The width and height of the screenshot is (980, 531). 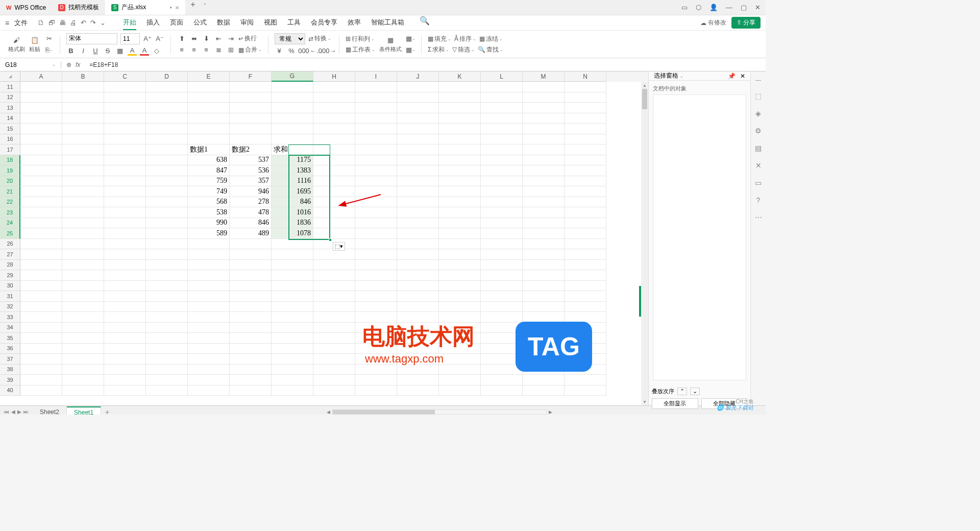 What do you see at coordinates (418, 192) in the screenshot?
I see `cell-J21` at bounding box center [418, 192].